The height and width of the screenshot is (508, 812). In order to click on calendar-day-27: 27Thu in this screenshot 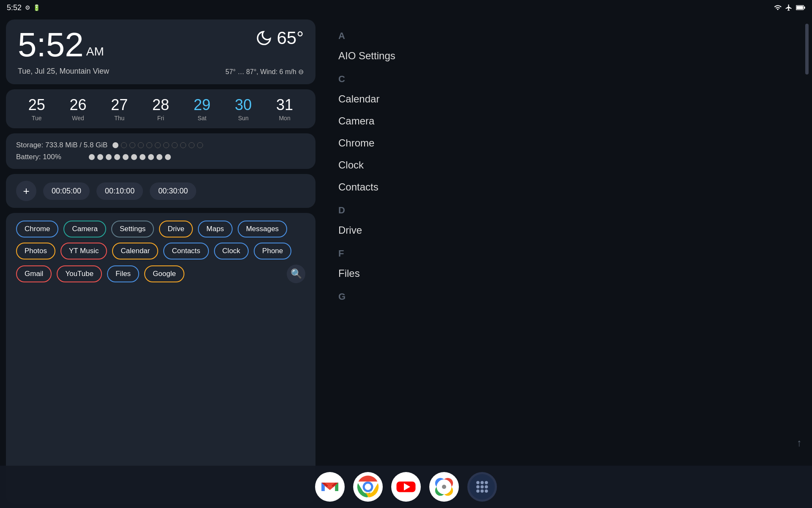, I will do `click(119, 109)`.